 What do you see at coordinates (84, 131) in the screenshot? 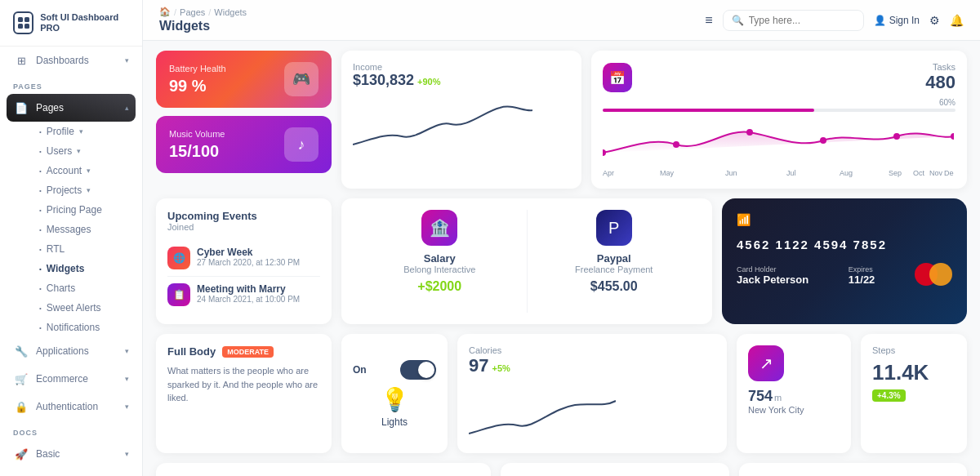
I see `sidebar-item-profile: Profile ▾` at bounding box center [84, 131].